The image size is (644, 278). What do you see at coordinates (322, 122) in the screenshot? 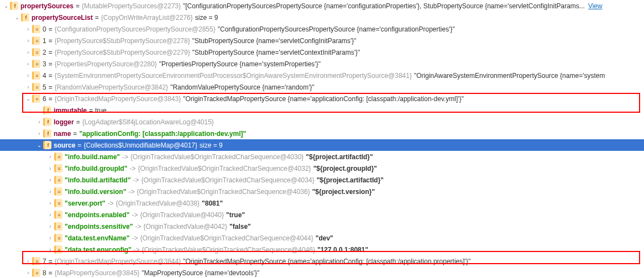
I see `node-logger: › f logger = {LogAdapter$Slf4jLocationAw…` at bounding box center [322, 122].